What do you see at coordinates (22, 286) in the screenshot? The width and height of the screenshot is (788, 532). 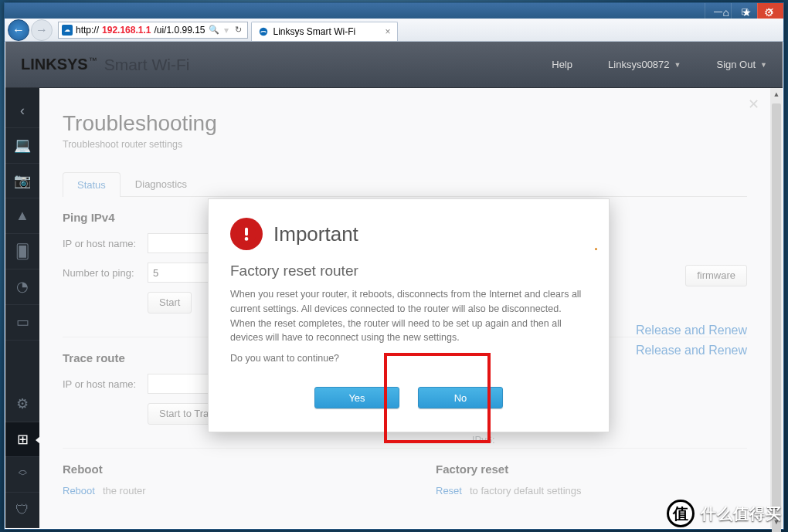 I see `gauge-icon: ◔` at bounding box center [22, 286].